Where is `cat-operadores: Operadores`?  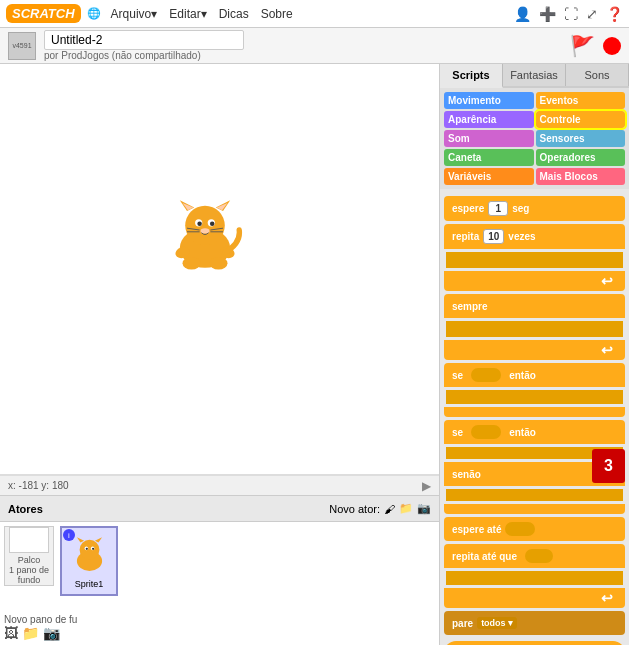
cat-operadores: Operadores is located at coordinates (581, 158).